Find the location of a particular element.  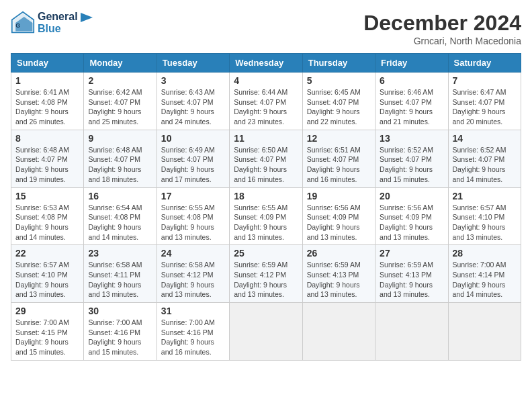

table-row: 15 Sunrise: 6:53 AMSunset: 4:08 PMDaylig… is located at coordinates (48, 216).